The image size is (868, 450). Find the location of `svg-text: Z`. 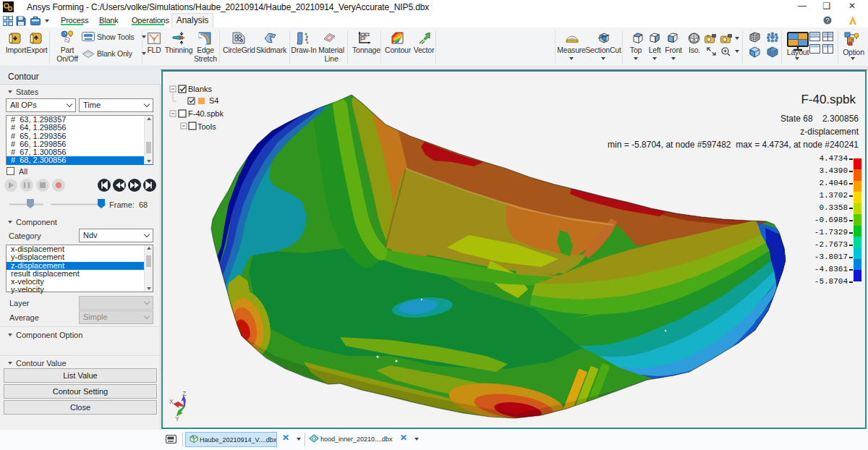

svg-text: Z is located at coordinates (184, 394).